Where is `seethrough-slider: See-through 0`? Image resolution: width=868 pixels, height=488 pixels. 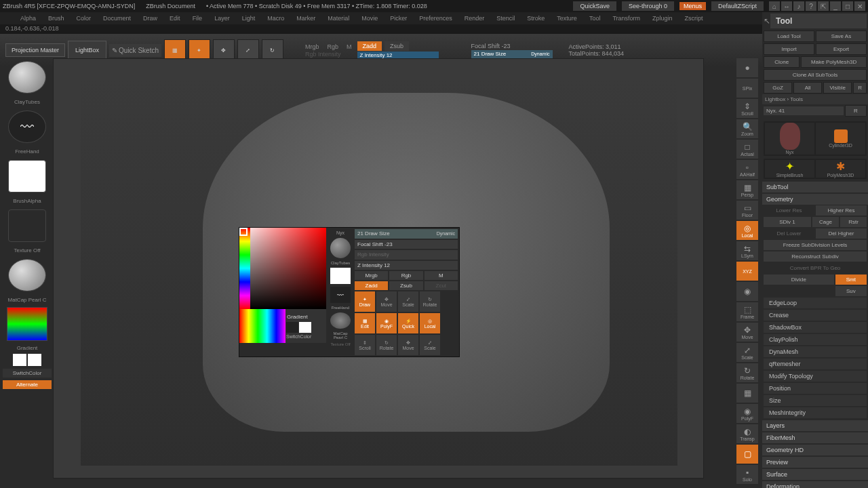 seethrough-slider: See-through 0 is located at coordinates (648, 6).